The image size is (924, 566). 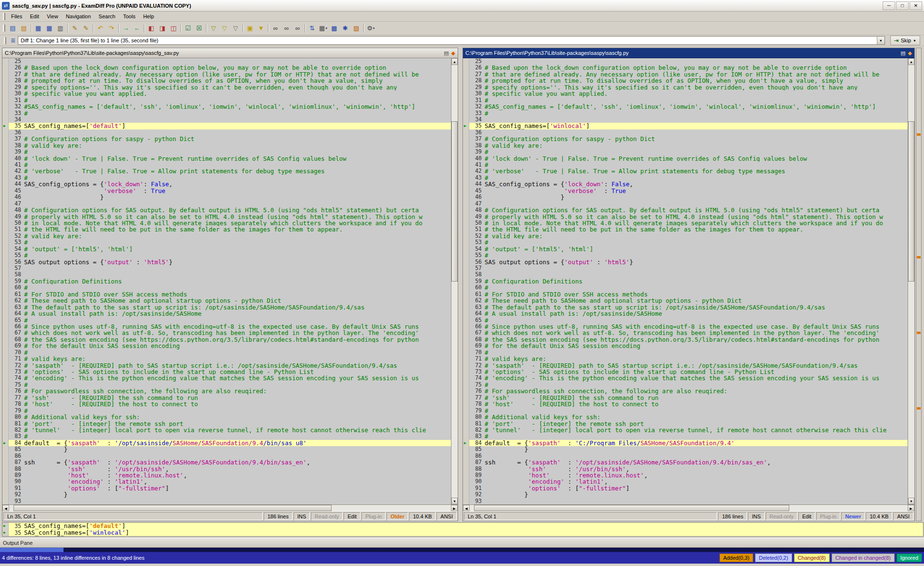 I want to click on undo-icon: ↶, so click(x=100, y=28).